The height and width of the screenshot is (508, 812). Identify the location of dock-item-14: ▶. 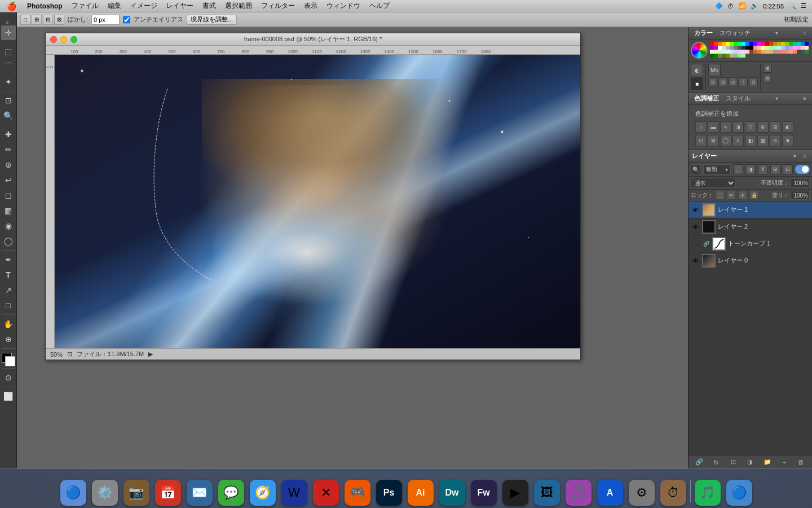
(515, 491).